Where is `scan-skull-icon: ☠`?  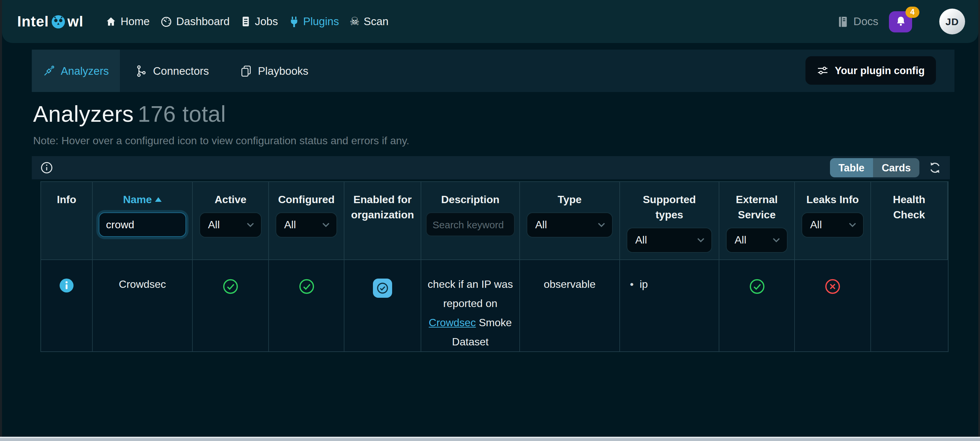 scan-skull-icon: ☠ is located at coordinates (355, 21).